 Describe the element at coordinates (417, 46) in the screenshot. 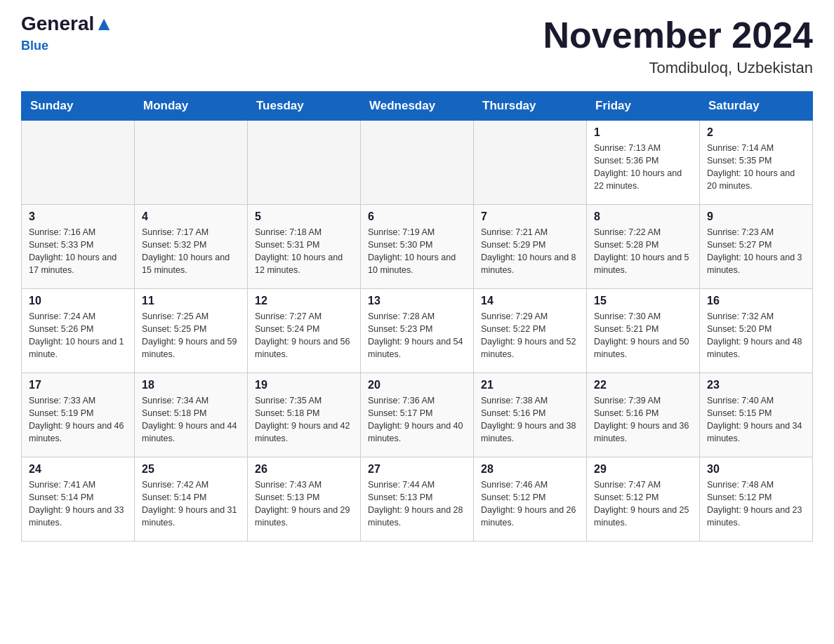

I see `page-header: General▲ Blue November 2024 Tomdibuloq, …` at that location.